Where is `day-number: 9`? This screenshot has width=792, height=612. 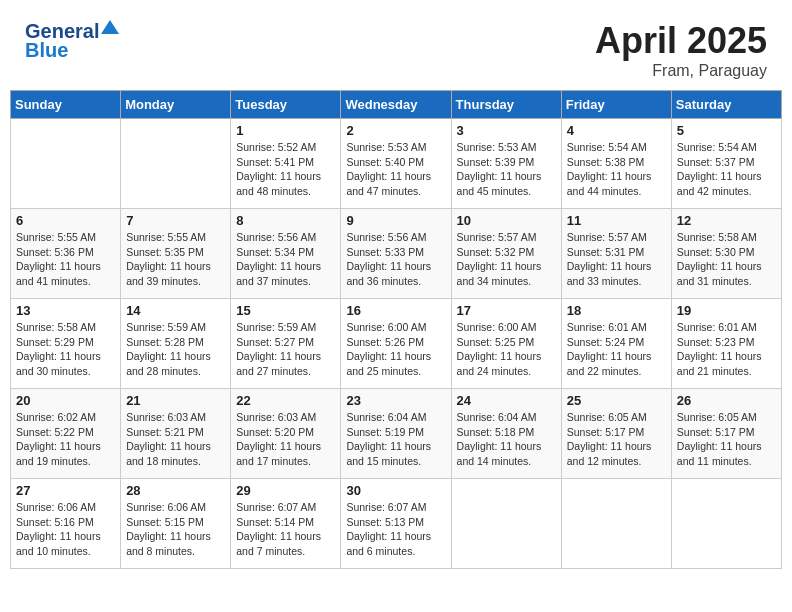
day-number: 9 is located at coordinates (396, 220).